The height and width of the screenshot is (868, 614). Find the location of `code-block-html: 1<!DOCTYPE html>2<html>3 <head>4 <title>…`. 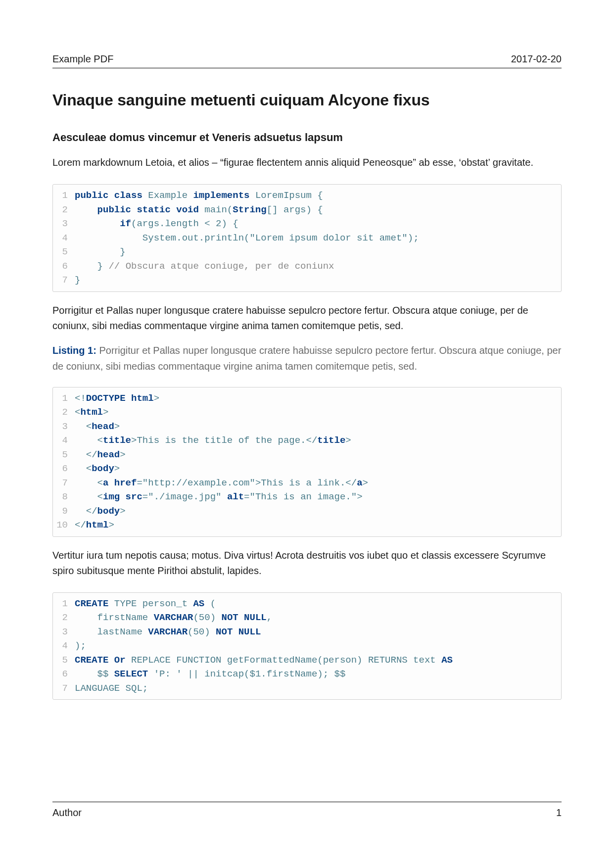

code-block-html: 1<!DOCTYPE html>2<html>3 <head>4 <title>… is located at coordinates (307, 462).